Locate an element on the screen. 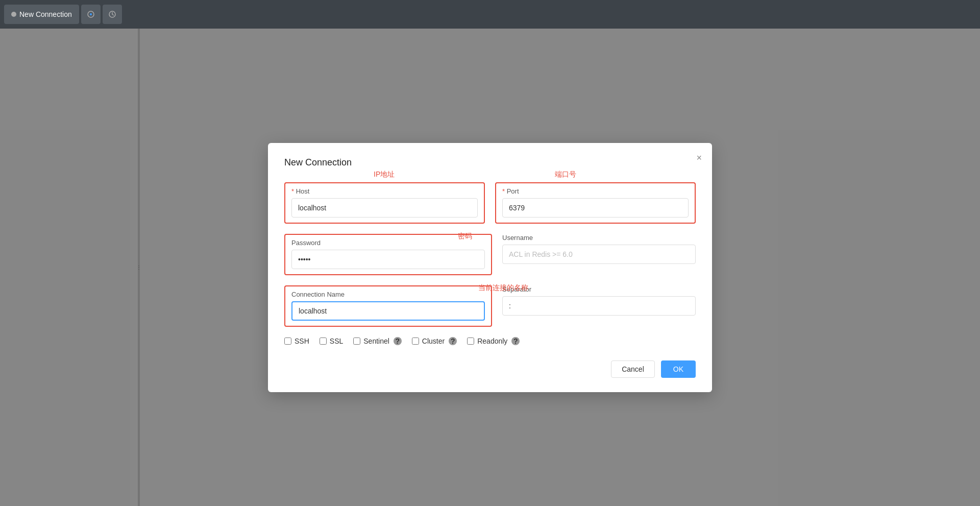 This screenshot has width=980, height=506. toolbar-icon2-button is located at coordinates (112, 14).